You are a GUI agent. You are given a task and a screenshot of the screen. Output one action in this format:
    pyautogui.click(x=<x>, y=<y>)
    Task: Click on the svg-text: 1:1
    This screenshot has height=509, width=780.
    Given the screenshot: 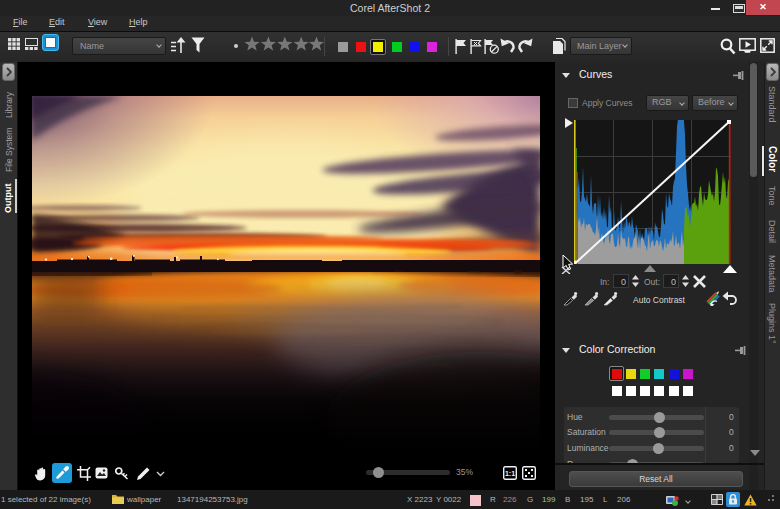 What is the action you would take?
    pyautogui.click(x=510, y=474)
    